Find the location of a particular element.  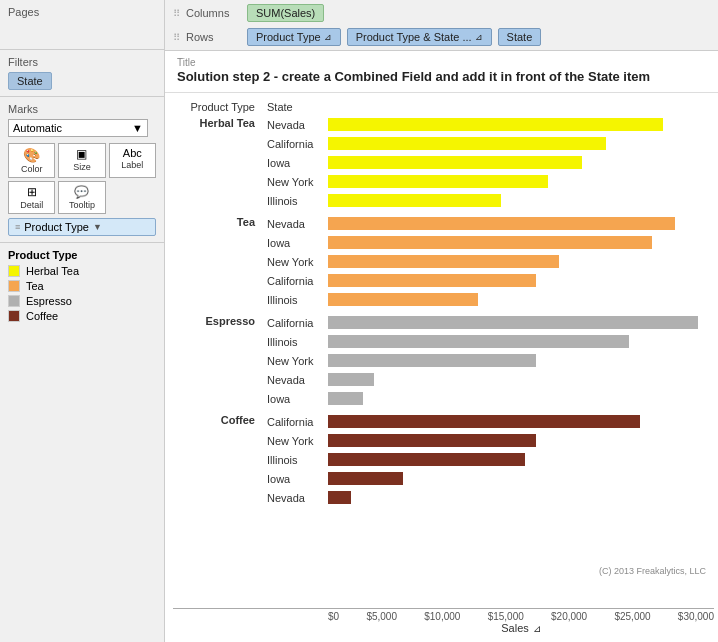

x-label-2: $10,000 is located at coordinates (442, 616).